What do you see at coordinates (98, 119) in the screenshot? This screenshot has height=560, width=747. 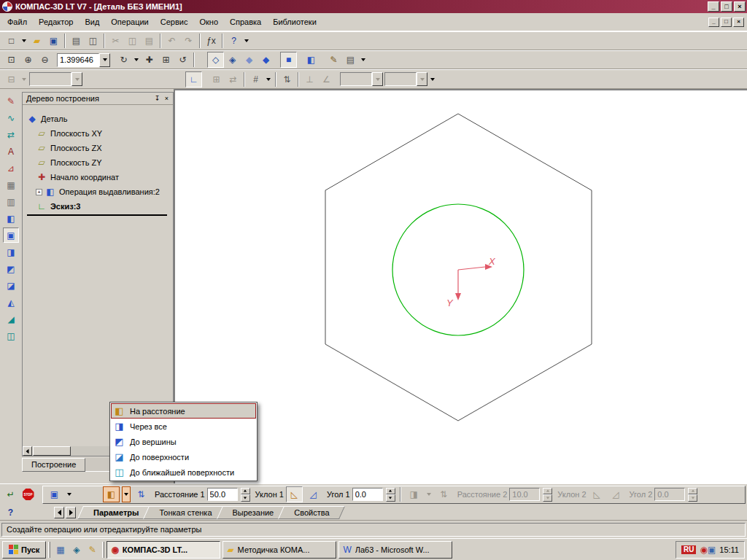 I see `tree-item-part: ◆Деталь` at bounding box center [98, 119].